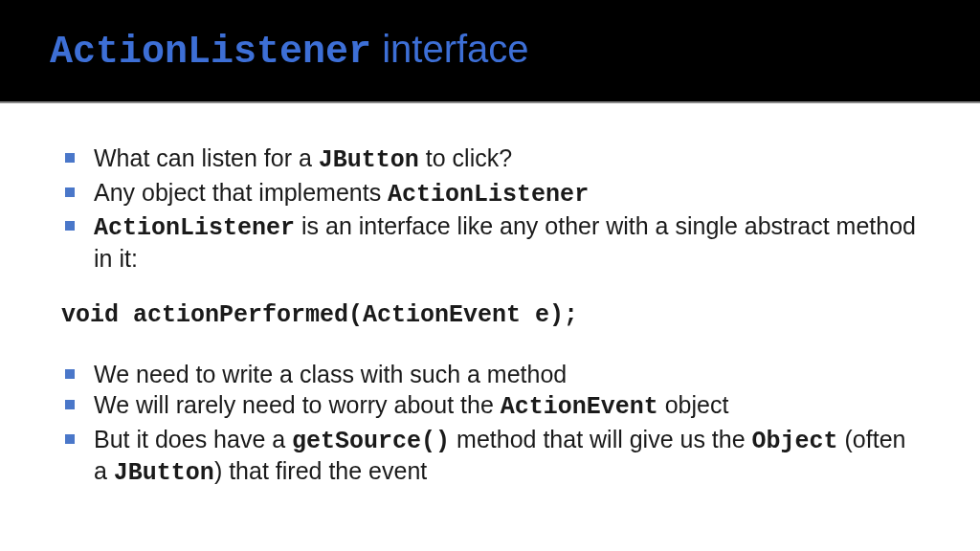  Describe the element at coordinates (289, 51) in the screenshot. I see `slide-title: ActionListener interface` at that location.